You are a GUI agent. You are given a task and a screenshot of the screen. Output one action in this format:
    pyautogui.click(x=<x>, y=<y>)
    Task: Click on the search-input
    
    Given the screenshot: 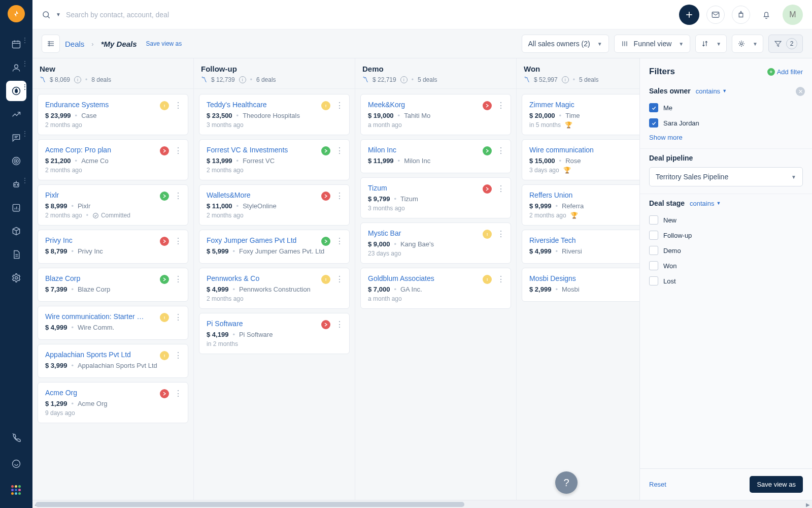 What is the action you would take?
    pyautogui.click(x=142, y=15)
    